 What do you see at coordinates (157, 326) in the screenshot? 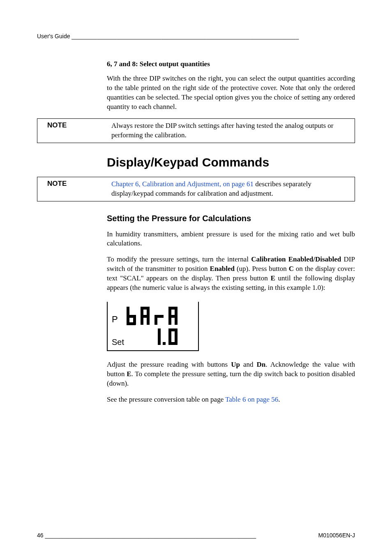
I see `seven-segment-icon` at bounding box center [157, 326].